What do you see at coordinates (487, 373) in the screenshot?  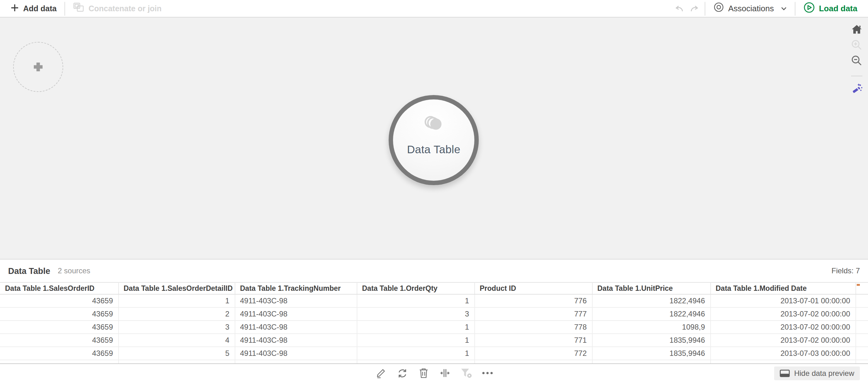 I see `ellipsis-icon` at bounding box center [487, 373].